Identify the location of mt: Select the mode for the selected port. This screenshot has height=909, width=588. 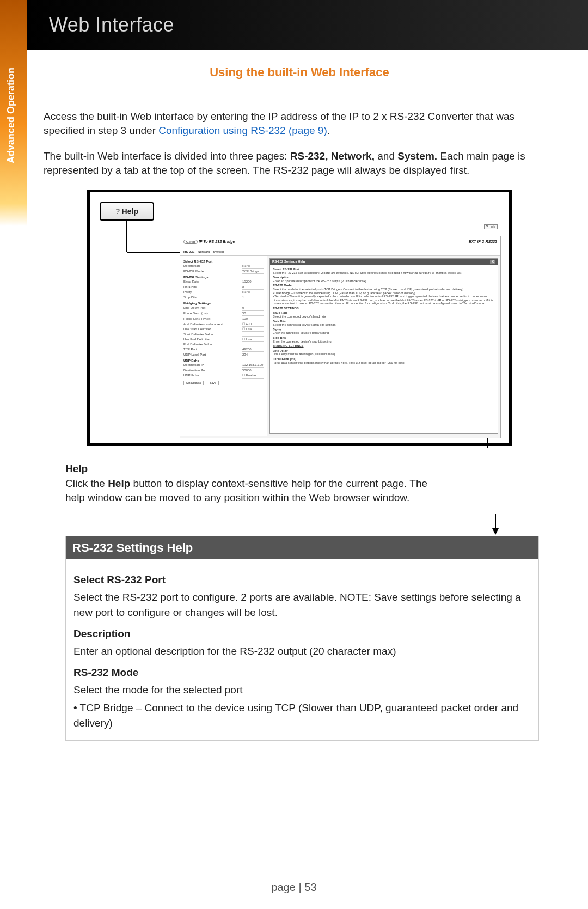
(297, 289).